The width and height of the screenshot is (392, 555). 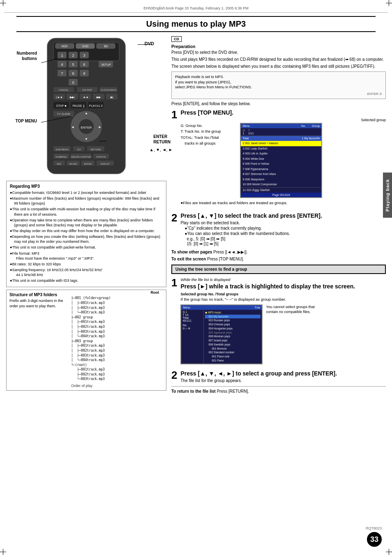 What do you see at coordinates (283, 203) in the screenshot?
I see `files-note: ●Files are treated as tracks and folders…` at bounding box center [283, 203].